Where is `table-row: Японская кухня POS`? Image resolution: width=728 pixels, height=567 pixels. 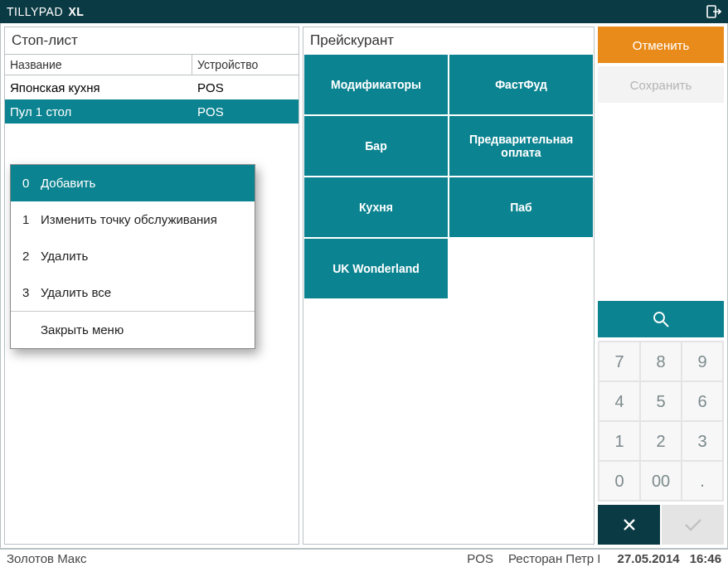 table-row: Японская кухня POS is located at coordinates (152, 88).